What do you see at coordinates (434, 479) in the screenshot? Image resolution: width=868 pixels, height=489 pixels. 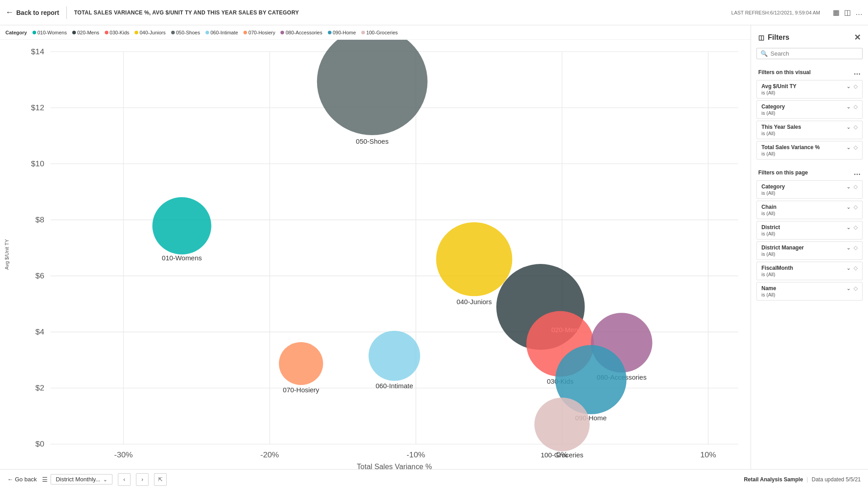 I see `bottombar: ← Go back ☰ District Monthly... ⌄ ‹ › ⇱ …` at bounding box center [434, 479].